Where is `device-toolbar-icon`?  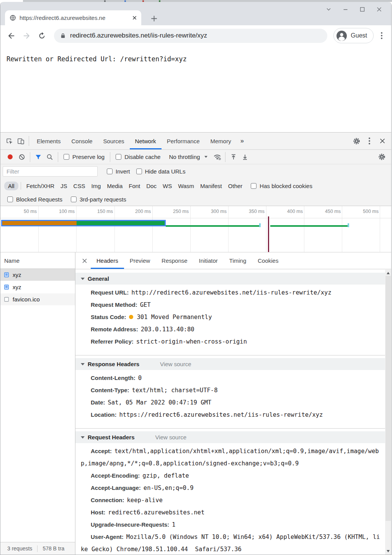 device-toolbar-icon is located at coordinates (21, 141).